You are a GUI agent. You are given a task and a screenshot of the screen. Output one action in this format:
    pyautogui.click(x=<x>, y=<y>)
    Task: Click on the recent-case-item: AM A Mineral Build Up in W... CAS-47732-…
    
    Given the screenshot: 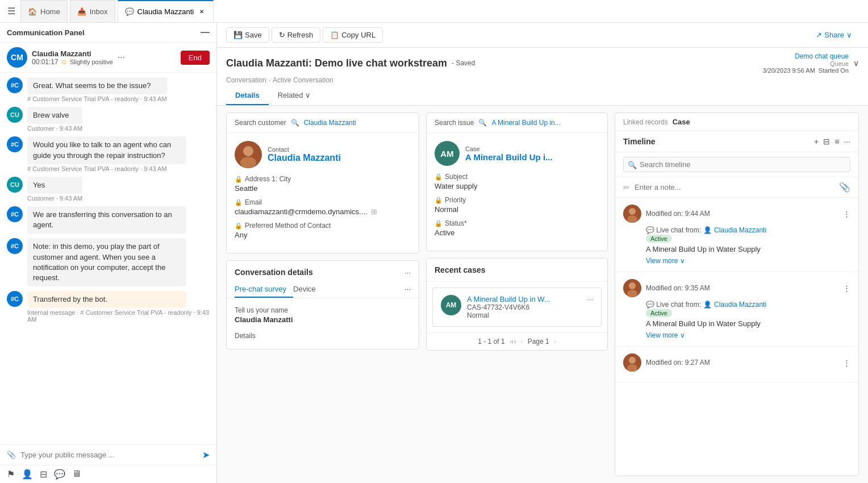 What is the action you would take?
    pyautogui.click(x=517, y=307)
    